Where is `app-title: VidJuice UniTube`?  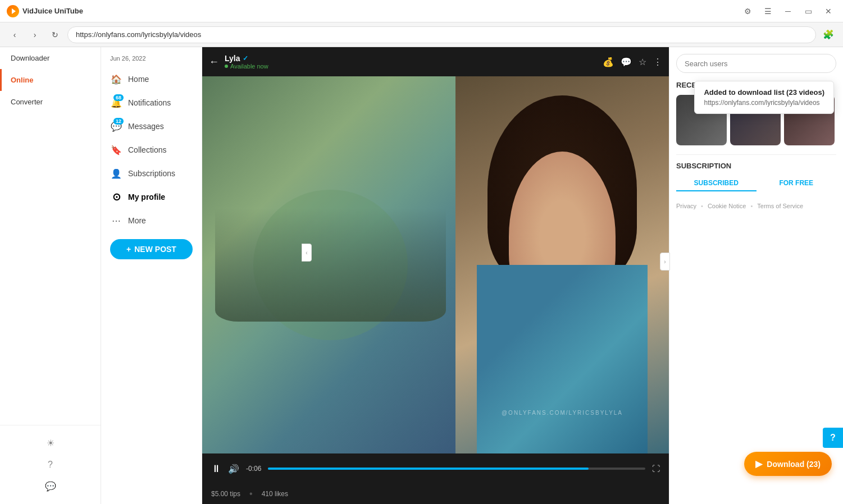
app-title: VidJuice UniTube is located at coordinates (53, 11).